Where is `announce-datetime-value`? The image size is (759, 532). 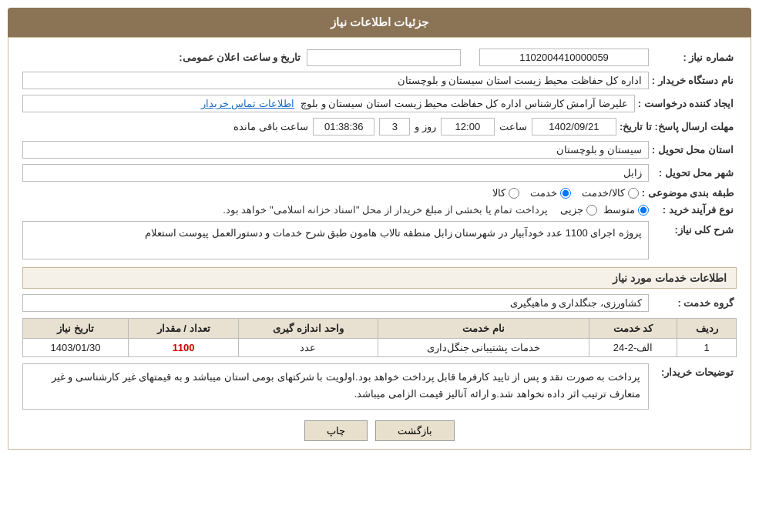
announce-datetime-value is located at coordinates (384, 58).